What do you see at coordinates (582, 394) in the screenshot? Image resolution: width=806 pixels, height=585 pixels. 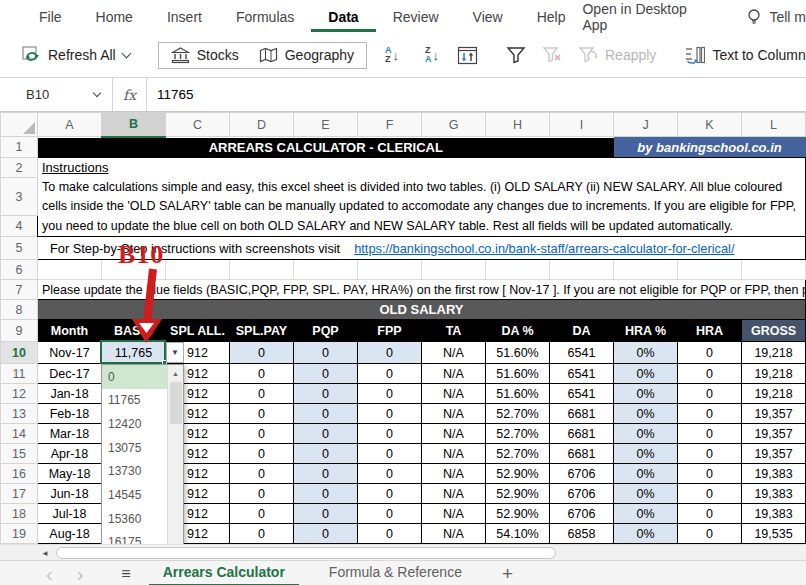 I see `cell-da-12: 6541` at bounding box center [582, 394].